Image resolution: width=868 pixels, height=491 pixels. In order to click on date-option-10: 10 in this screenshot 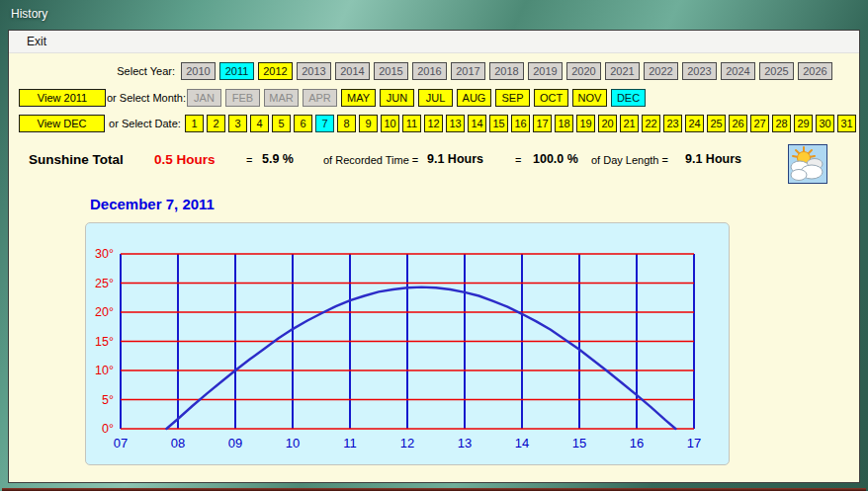, I will do `click(390, 123)`.